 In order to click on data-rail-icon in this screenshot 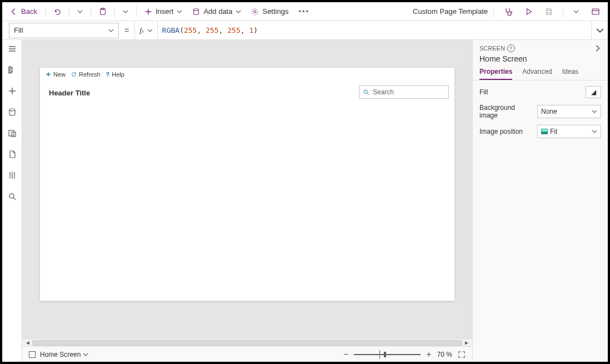, I will do `click(12, 112)`.